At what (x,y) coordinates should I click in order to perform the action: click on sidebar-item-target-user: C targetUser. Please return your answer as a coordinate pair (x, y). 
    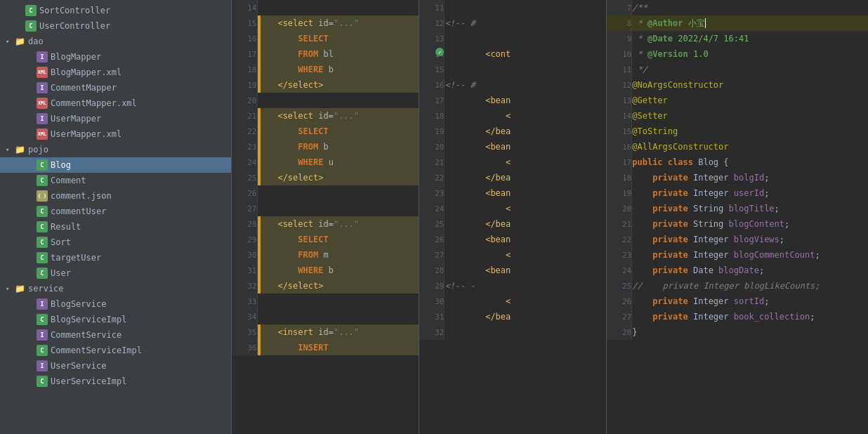
    Looking at the image, I should click on (115, 258).